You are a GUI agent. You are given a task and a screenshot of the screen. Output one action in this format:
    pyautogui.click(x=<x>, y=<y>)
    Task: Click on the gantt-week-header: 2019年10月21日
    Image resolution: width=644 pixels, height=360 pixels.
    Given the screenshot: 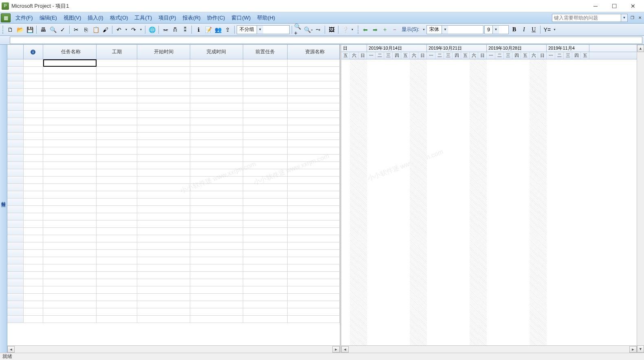 What is the action you would take?
    pyautogui.click(x=457, y=48)
    